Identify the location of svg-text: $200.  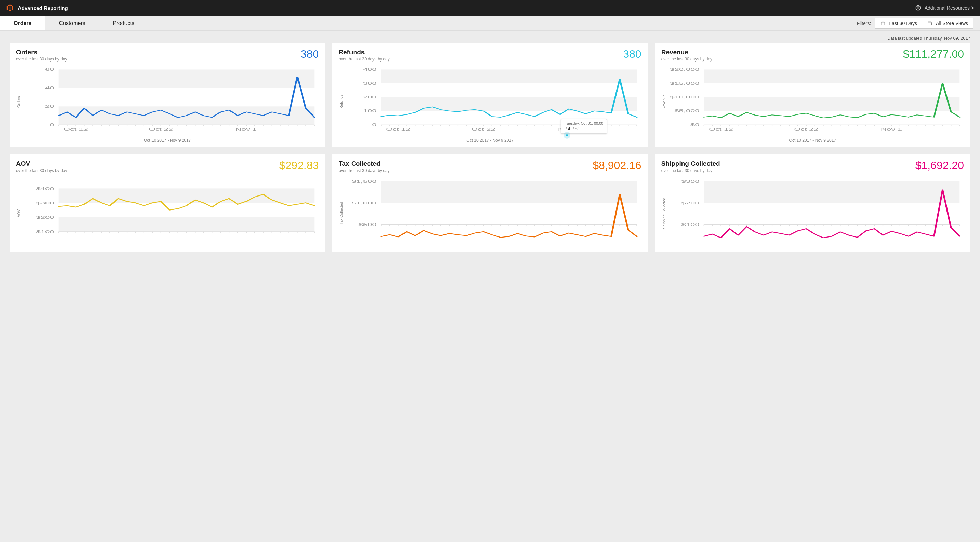
(45, 217).